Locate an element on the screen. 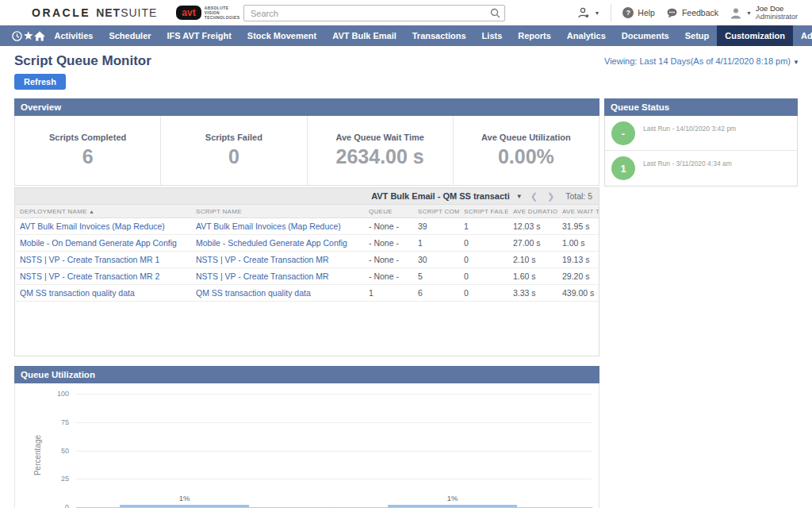 The image size is (812, 508). column-header: AVE WAIT TIM... is located at coordinates (578, 211).